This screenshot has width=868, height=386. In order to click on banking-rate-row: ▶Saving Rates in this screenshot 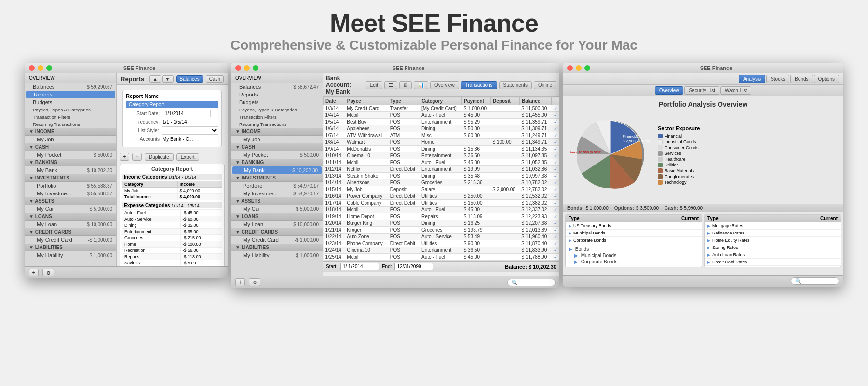, I will do `click(773, 248)`.